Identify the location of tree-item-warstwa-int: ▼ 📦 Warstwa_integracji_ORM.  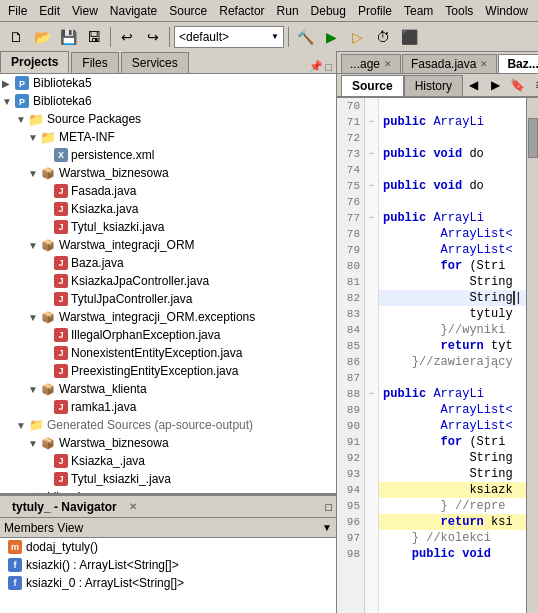
(168, 245).